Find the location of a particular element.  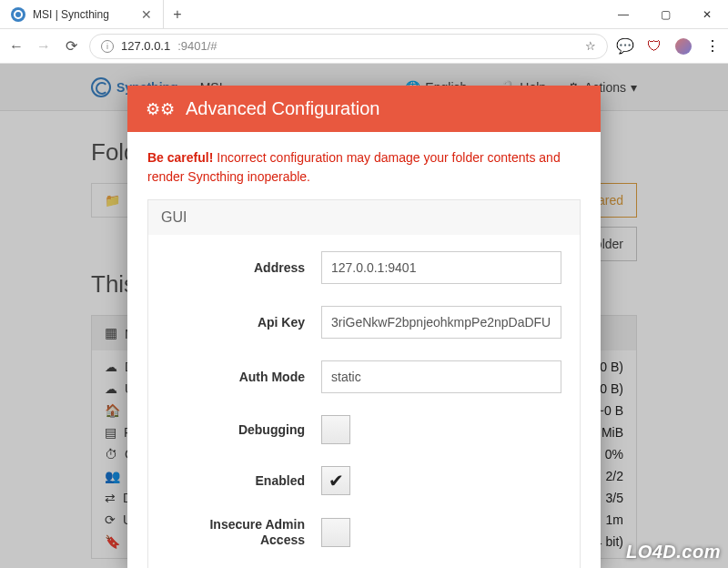

checkbox-debugging is located at coordinates (336, 430).